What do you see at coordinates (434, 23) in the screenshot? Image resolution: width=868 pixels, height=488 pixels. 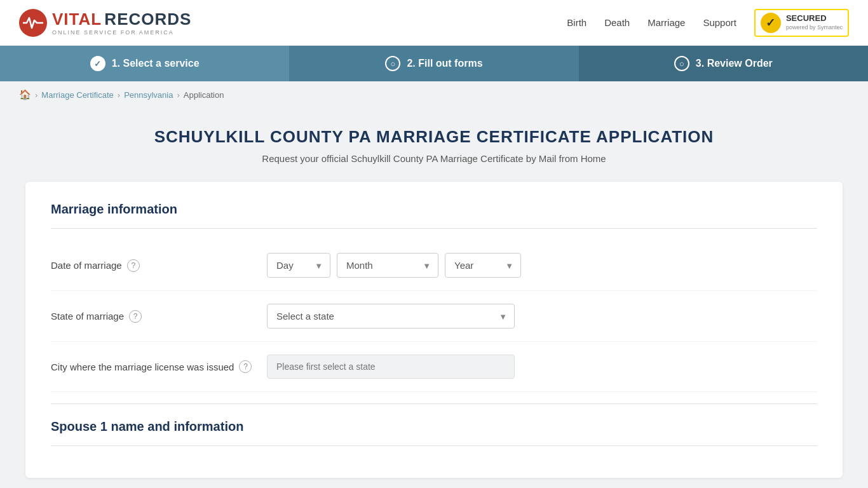 I see `site-header: VITAL RECORDS ONLINE SERVICE FOR AMERICA…` at bounding box center [434, 23].